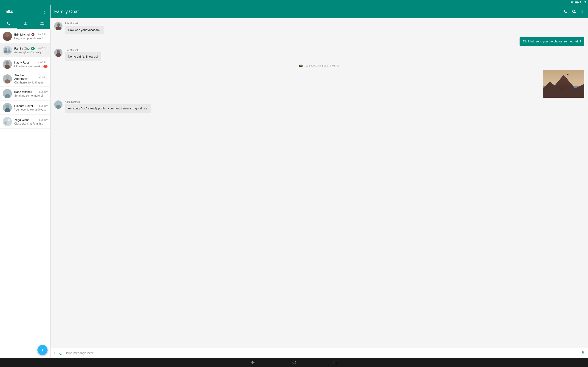  Describe the element at coordinates (22, 120) in the screenshot. I see `conv-name-yoga: Yoga Class` at that location.